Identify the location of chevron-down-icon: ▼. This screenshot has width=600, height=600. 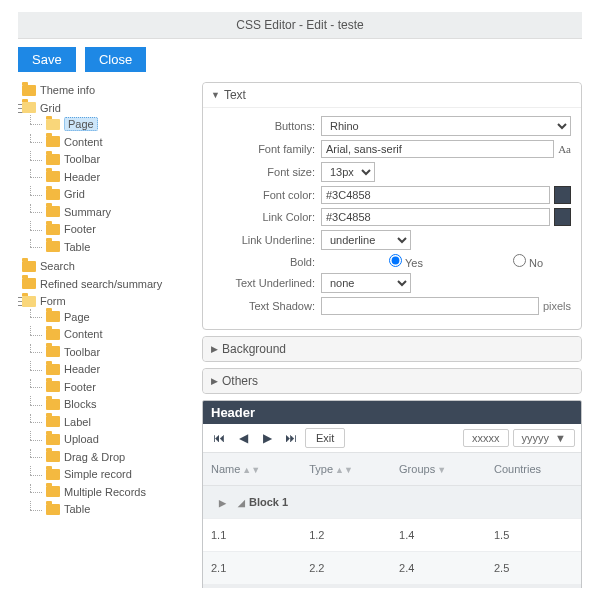
(216, 95).